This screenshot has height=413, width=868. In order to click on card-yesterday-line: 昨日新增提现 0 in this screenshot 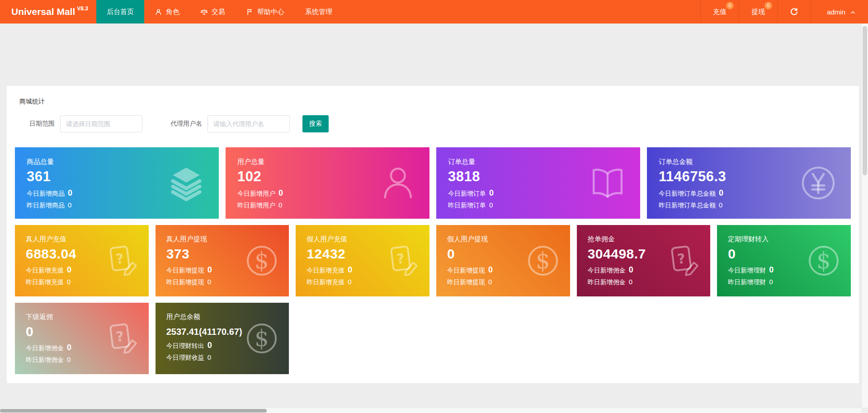, I will do `click(503, 282)`.